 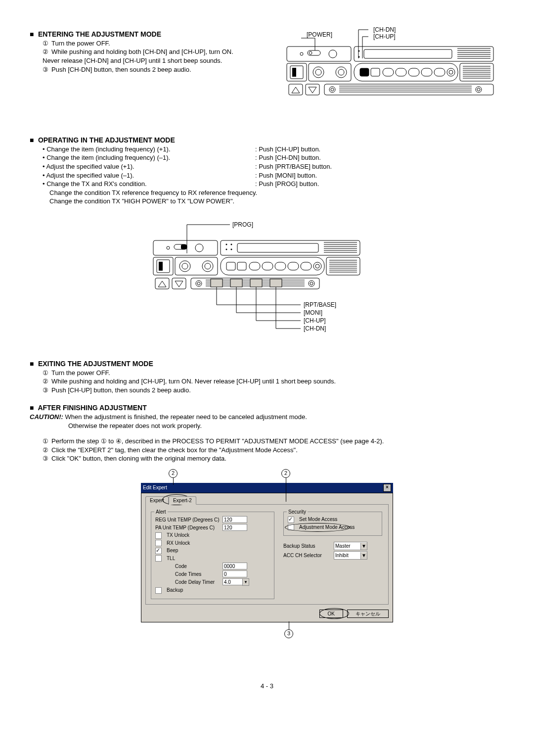 I want to click on label-beep: Beep, so click(x=172, y=551).